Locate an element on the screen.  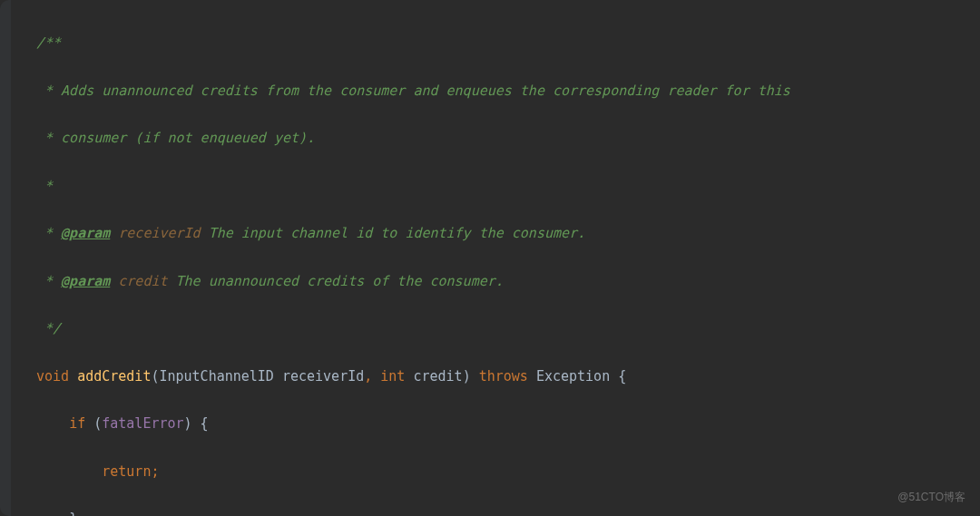
code-line: } is located at coordinates (508, 511).